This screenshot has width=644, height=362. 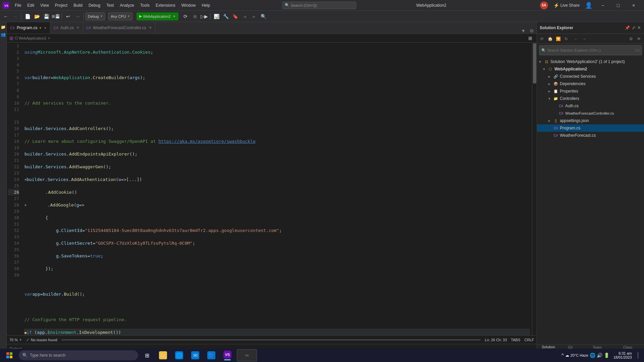 I want to click on team-explorer-toggle: 👥, so click(x=3, y=35).